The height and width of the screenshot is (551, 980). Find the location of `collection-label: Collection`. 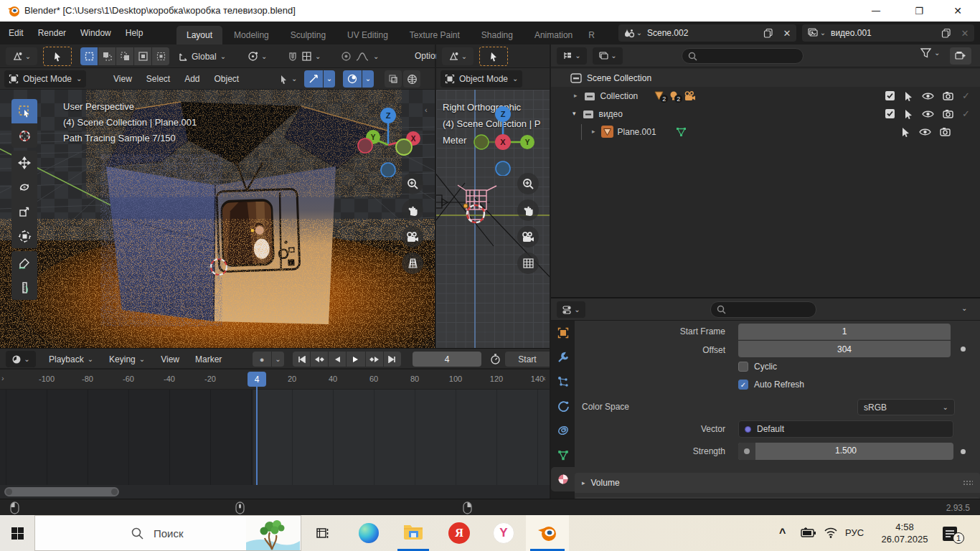

collection-label: Collection is located at coordinates (620, 96).